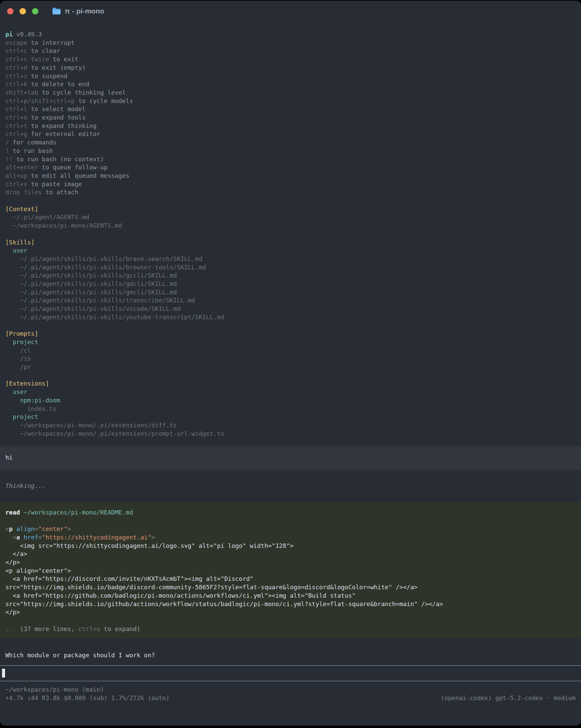  I want to click on shortcut-line: ctrl+cto clear, so click(290, 51).